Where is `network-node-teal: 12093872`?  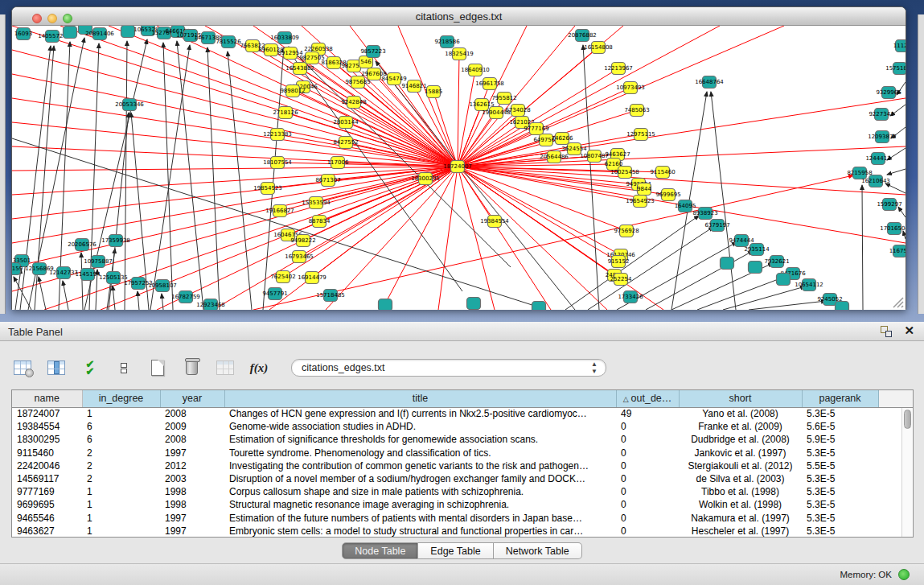
network-node-teal: 12093872 is located at coordinates (882, 137).